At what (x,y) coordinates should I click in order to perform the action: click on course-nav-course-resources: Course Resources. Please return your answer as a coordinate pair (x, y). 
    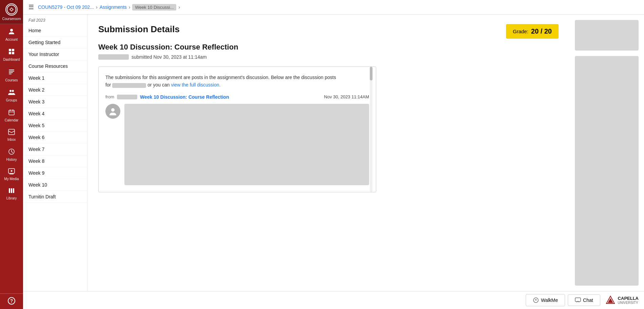
    Looking at the image, I should click on (55, 66).